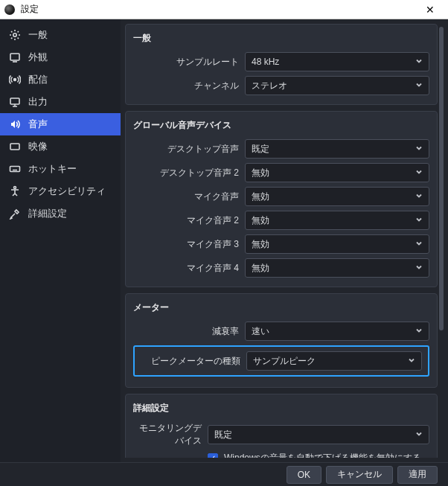  Describe the element at coordinates (417, 475) in the screenshot. I see `apply-button: 適用` at that location.